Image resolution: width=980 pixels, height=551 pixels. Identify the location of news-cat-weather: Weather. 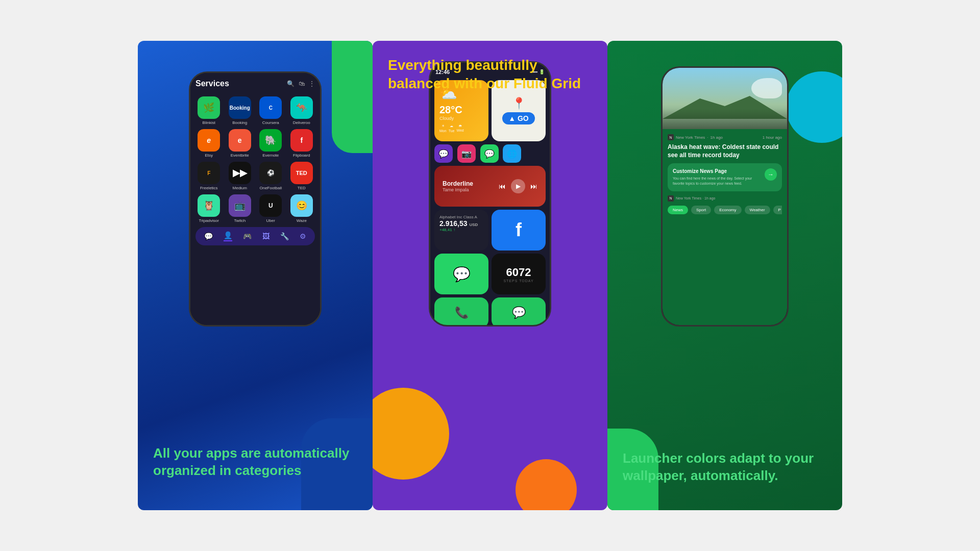
(757, 210).